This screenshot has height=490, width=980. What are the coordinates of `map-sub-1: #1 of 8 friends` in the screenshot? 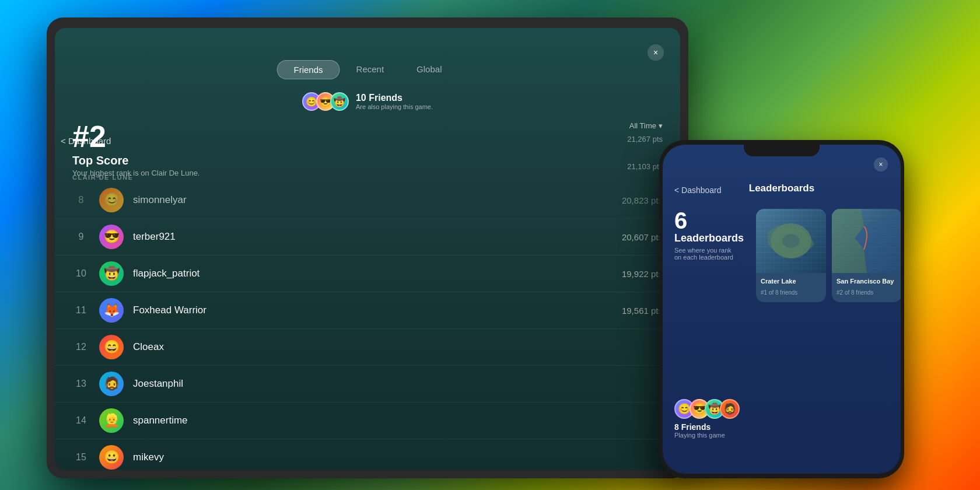 It's located at (791, 293).